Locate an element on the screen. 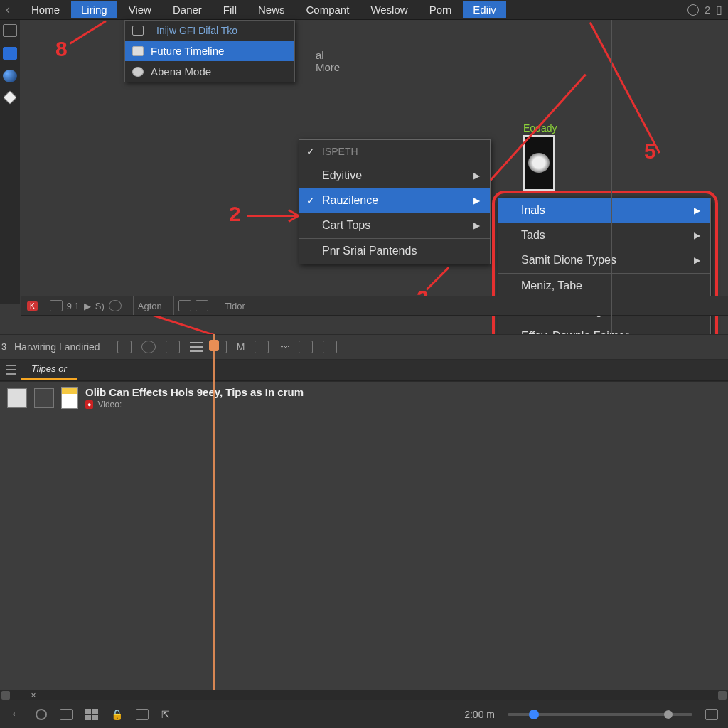 The height and width of the screenshot is (728, 728). dropdown-header-label: Inijw GFI Difal Tko is located at coordinates (197, 31).